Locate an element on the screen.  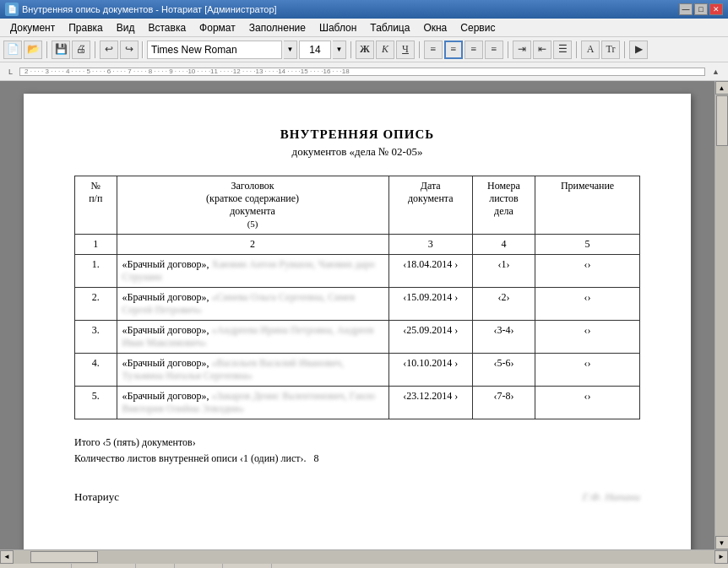
row2-num: 2. is located at coordinates (96, 304).